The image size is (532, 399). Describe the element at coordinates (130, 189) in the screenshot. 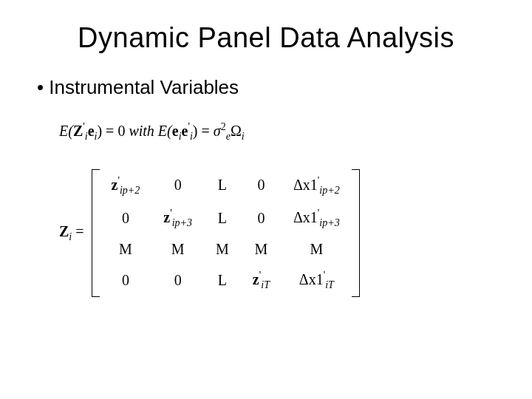

I see `m-r1-zs: ip+2` at that location.